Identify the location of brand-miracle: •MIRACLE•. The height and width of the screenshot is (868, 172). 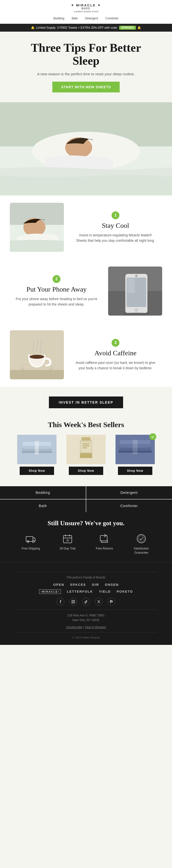
(50, 592).